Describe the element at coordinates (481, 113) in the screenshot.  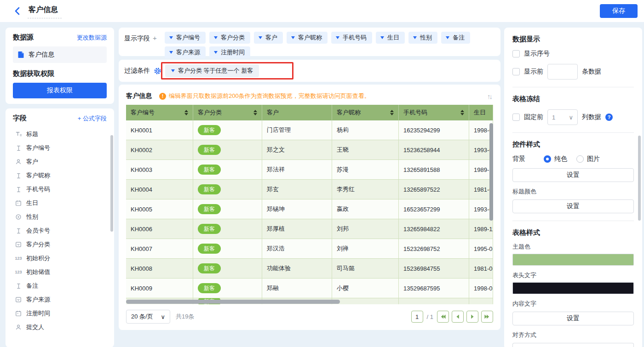
I see `column-header: 生日` at that location.